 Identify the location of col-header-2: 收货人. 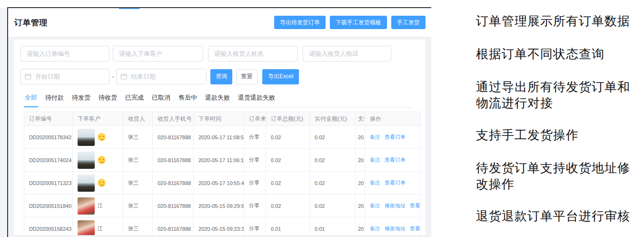
(138, 119).